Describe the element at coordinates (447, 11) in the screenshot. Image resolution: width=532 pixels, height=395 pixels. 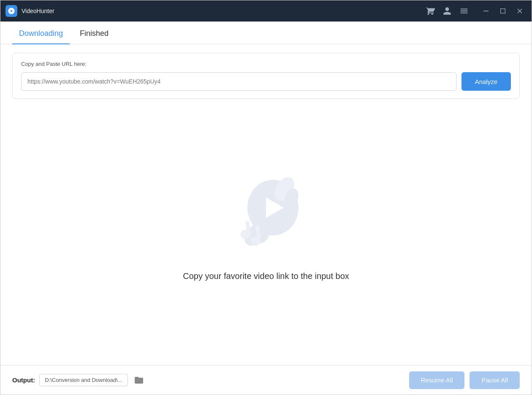
I see `user-icon` at that location.